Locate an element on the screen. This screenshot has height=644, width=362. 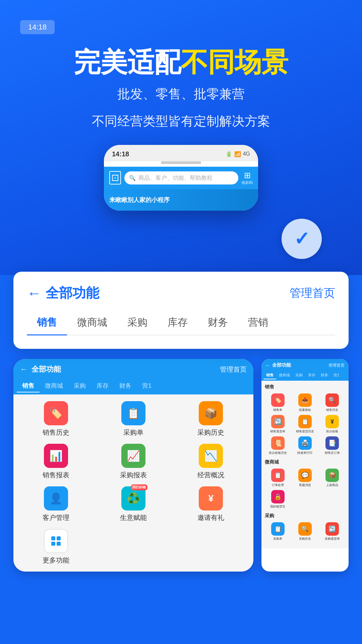
list-item: ♻️ 同行好物 生意赋能 is located at coordinates (133, 504).